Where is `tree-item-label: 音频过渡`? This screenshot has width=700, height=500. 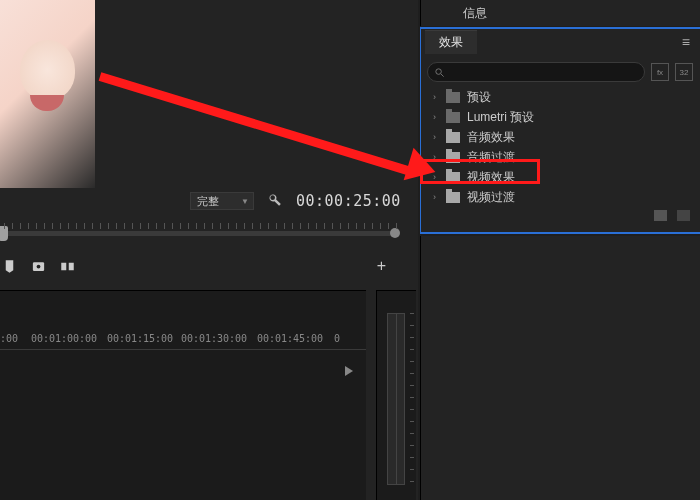
tree-item-label: 音频过渡 is located at coordinates (491, 158).